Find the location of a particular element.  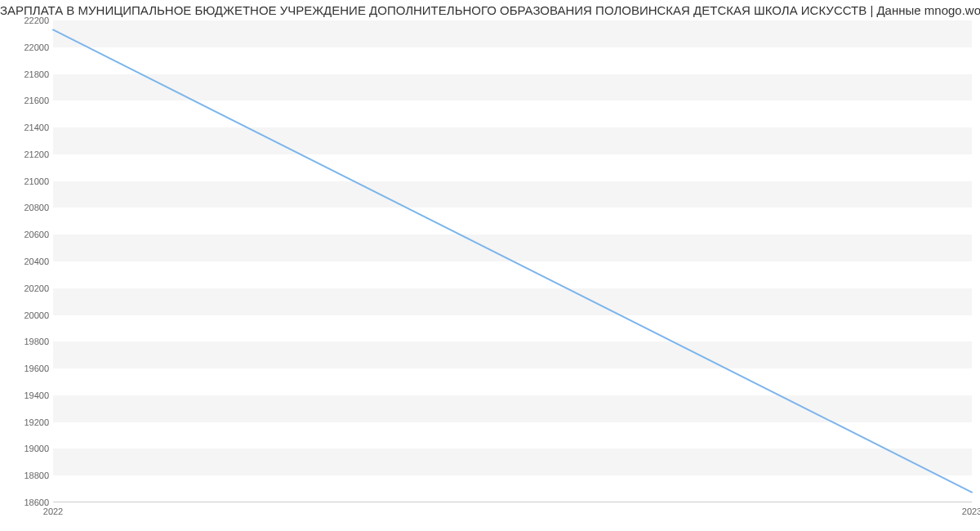

y-axis-tick: 22000 is located at coordinates (29, 47).